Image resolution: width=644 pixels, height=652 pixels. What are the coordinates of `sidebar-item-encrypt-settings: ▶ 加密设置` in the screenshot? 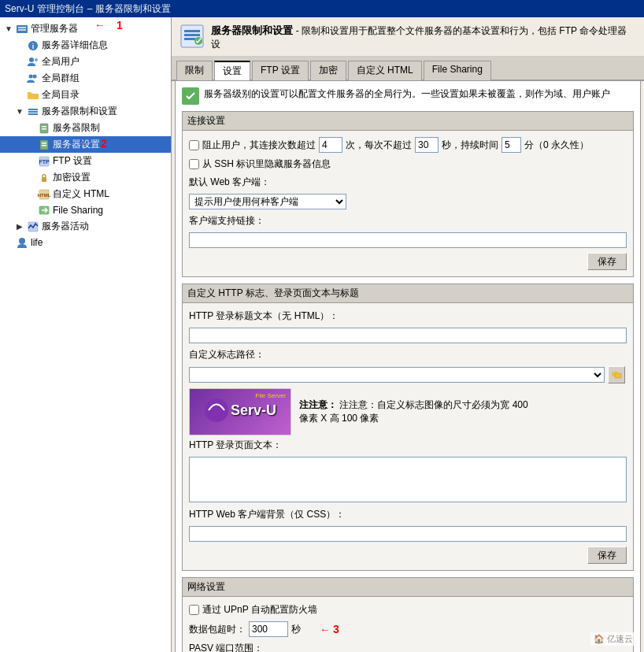 It's located at (85, 178).